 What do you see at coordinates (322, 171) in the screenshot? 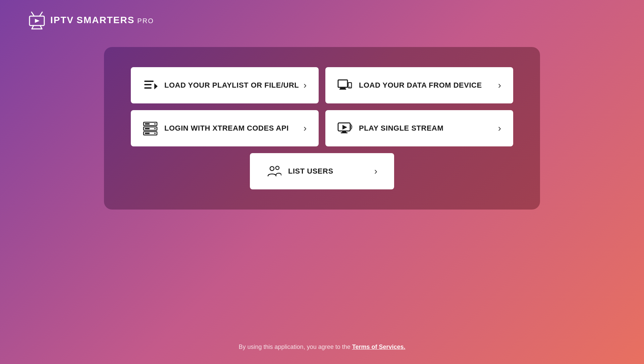
I see `center-button-wrapper: LIST USERS ›` at bounding box center [322, 171].